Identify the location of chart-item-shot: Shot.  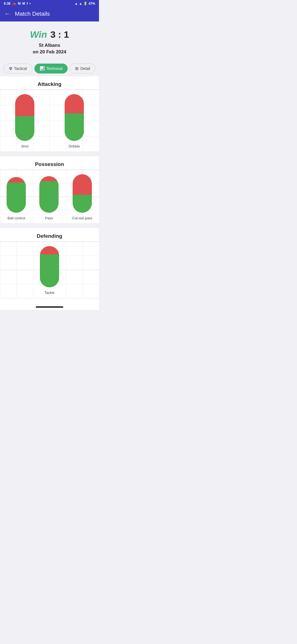
(25, 121).